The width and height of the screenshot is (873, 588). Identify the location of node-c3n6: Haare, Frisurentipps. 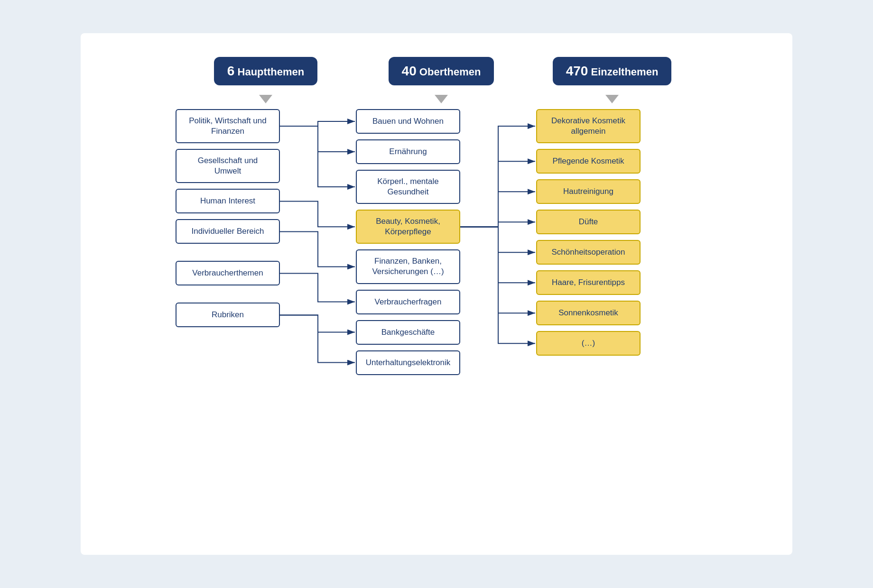
(588, 283).